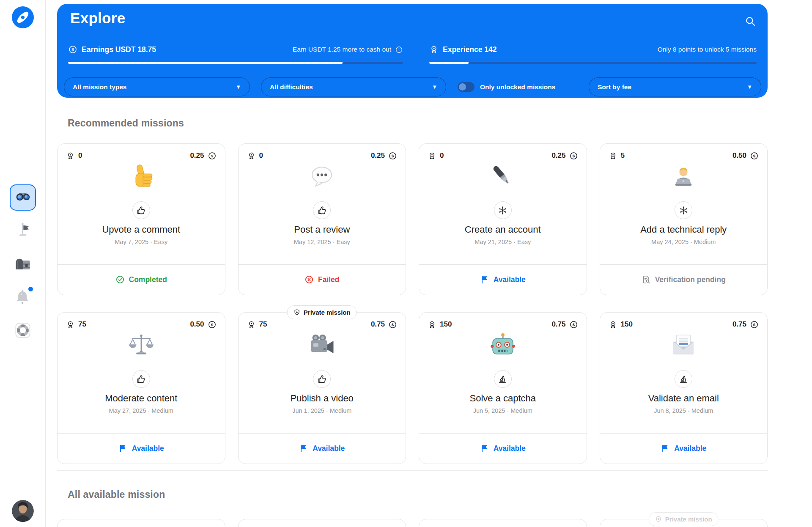  What do you see at coordinates (684, 324) in the screenshot?
I see `mission-badge-row: 1500.75$` at bounding box center [684, 324].